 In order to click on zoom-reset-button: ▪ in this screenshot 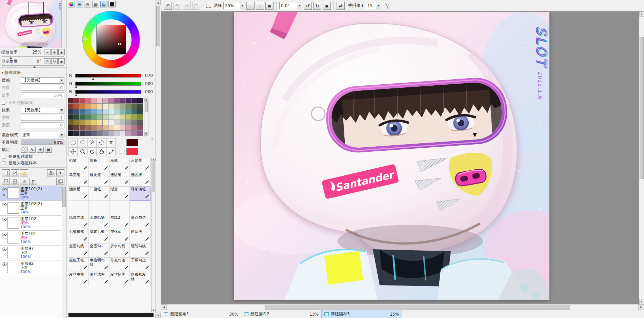, I will do `click(62, 52)`.